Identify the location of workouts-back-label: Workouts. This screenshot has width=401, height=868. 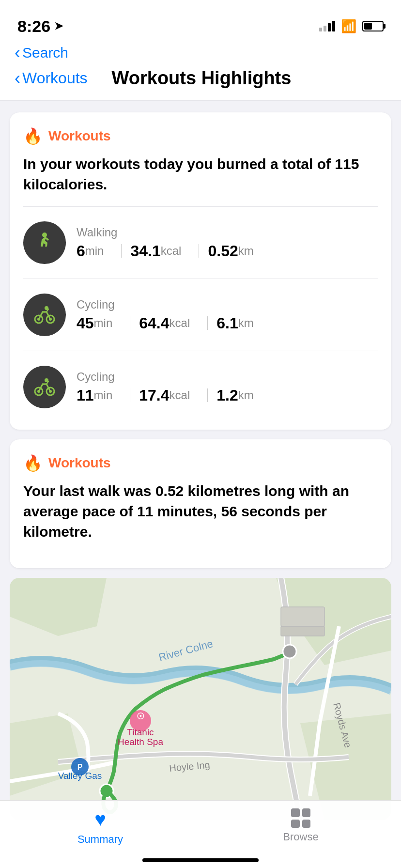
(55, 78).